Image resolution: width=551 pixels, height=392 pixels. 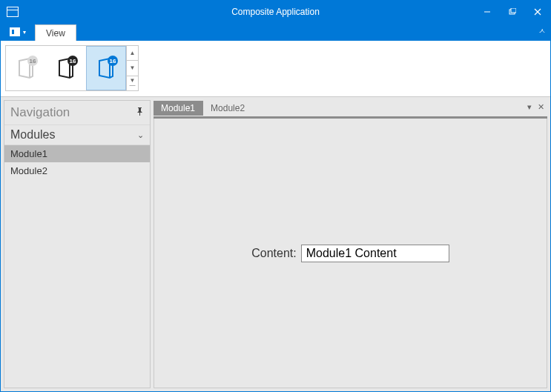 What do you see at coordinates (26, 68) in the screenshot?
I see `theme-gallery-item-light: 16` at bounding box center [26, 68].